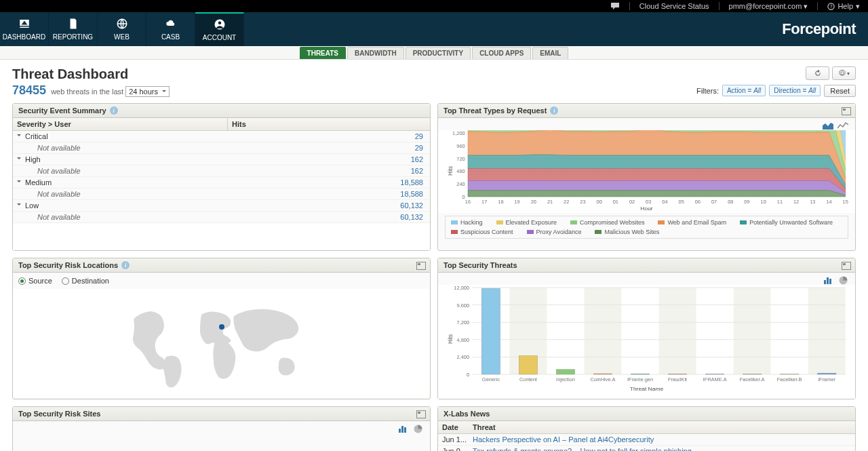 The width and height of the screenshot is (868, 451). What do you see at coordinates (434, 53) in the screenshot?
I see `sub-tabs: THREATS BANDWIDTH PRODUCTIVITY CLOUD APP…` at bounding box center [434, 53].